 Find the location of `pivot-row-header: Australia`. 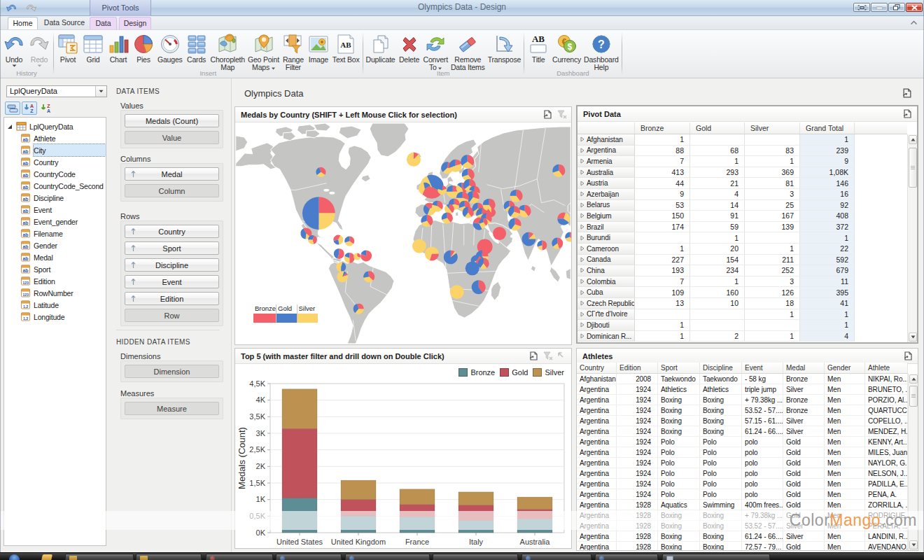

pivot-row-header: Australia is located at coordinates (606, 173).